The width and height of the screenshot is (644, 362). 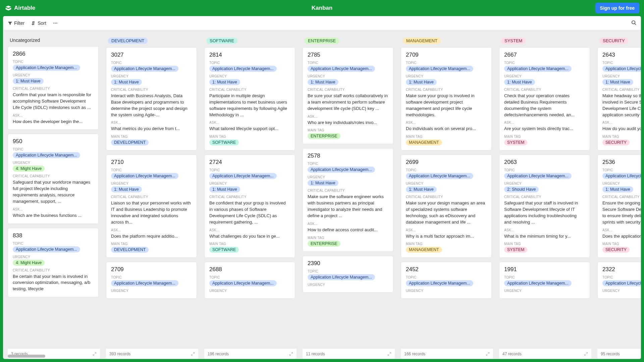 I want to click on kanban-card: 3027 TOPIC Application Lifecycle Managem…, so click(x=152, y=99).